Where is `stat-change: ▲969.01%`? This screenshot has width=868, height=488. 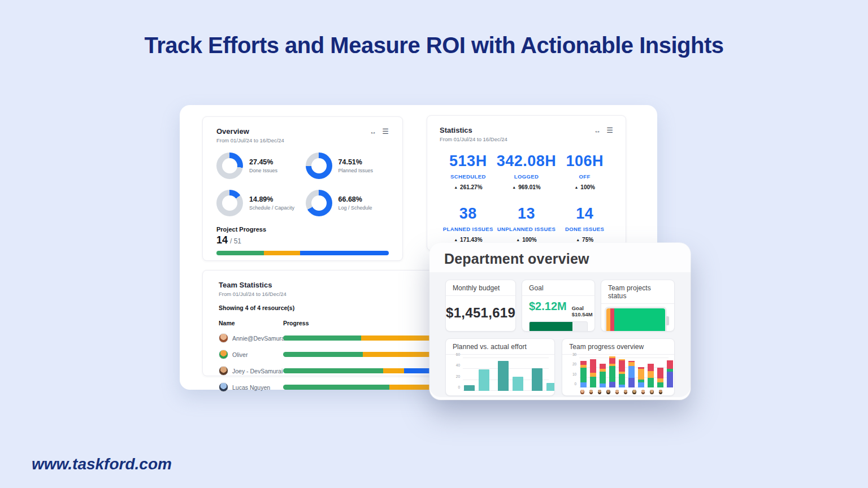
stat-change: ▲969.01% is located at coordinates (527, 188).